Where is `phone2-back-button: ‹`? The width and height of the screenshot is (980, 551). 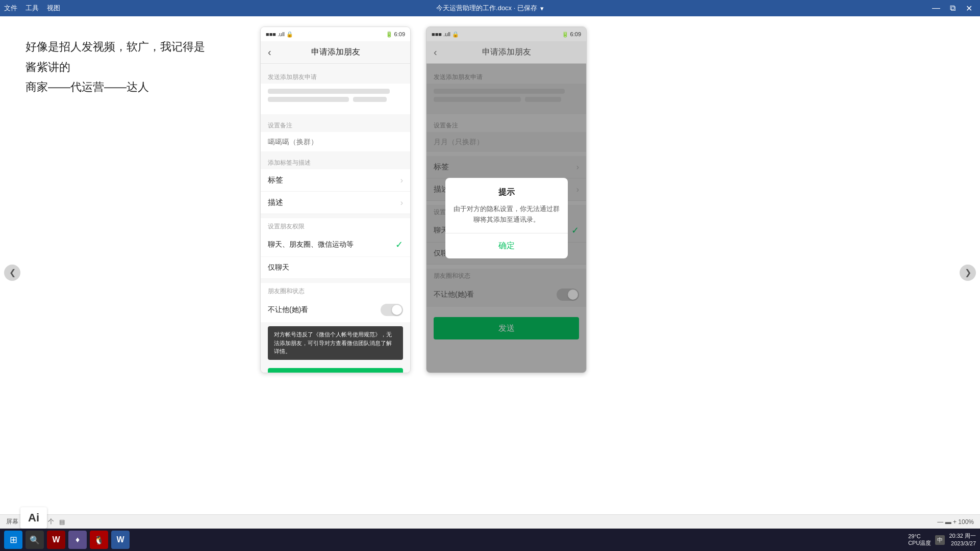 phone2-back-button: ‹ is located at coordinates (436, 52).